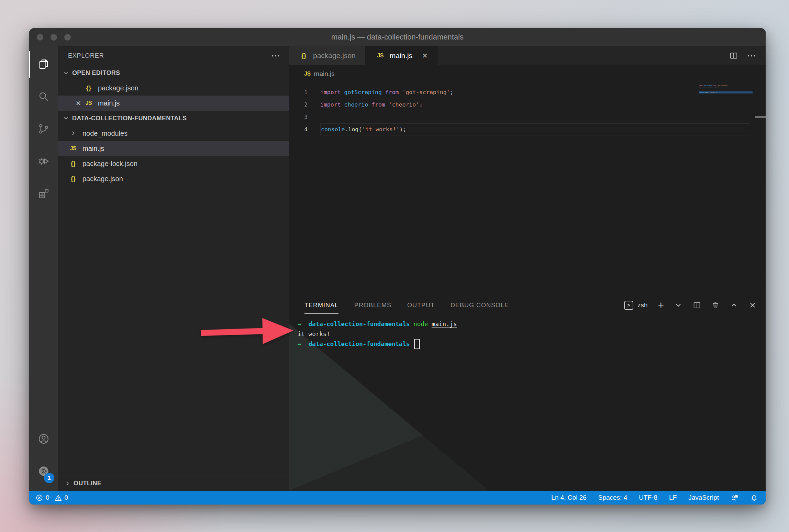  Describe the element at coordinates (673, 498) in the screenshot. I see `status-eol: LF` at that location.